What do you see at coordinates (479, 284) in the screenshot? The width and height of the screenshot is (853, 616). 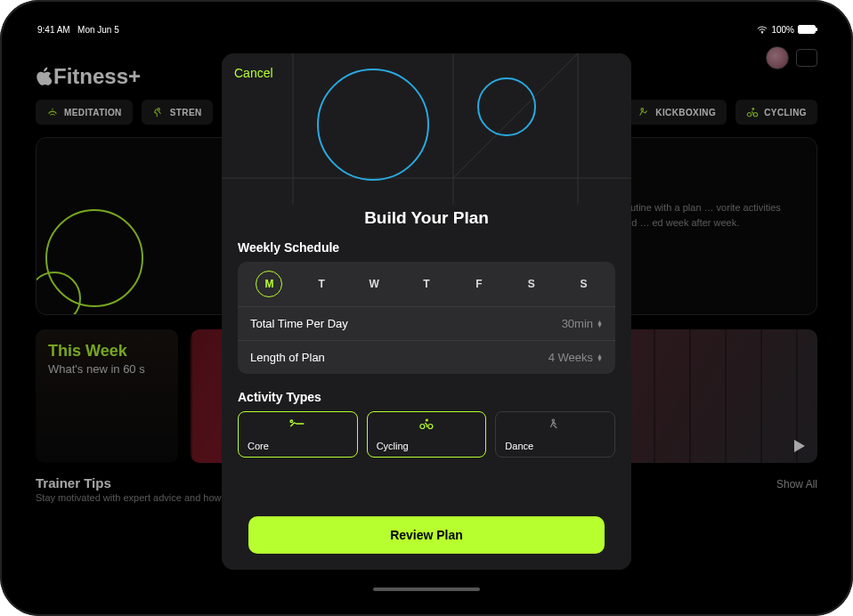 I see `day-friday: F` at bounding box center [479, 284].